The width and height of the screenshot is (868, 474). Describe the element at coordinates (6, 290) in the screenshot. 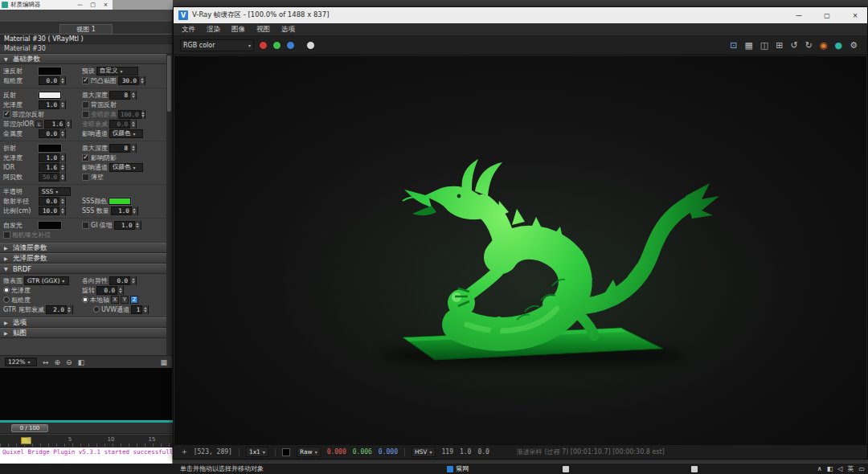

I see `brdf-gloss-radio` at that location.